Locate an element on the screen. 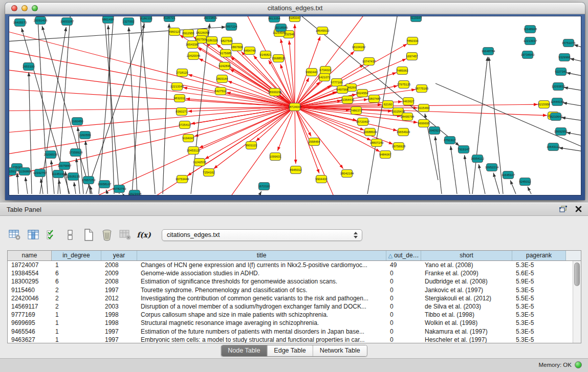  graph-node: 16954112 is located at coordinates (478, 159).